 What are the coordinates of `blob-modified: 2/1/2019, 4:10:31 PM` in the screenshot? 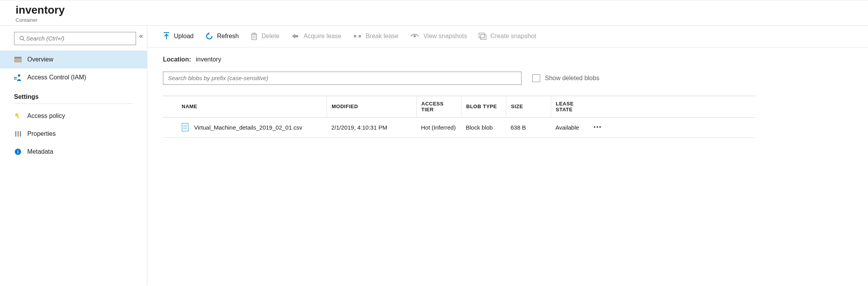 It's located at (371, 128).